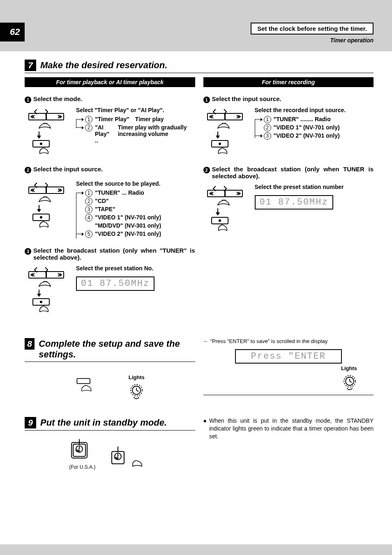 Image resolution: width=392 pixels, height=555 pixels. What do you see at coordinates (150, 120) in the screenshot?
I see `opt1-desc: Timer play` at bounding box center [150, 120].